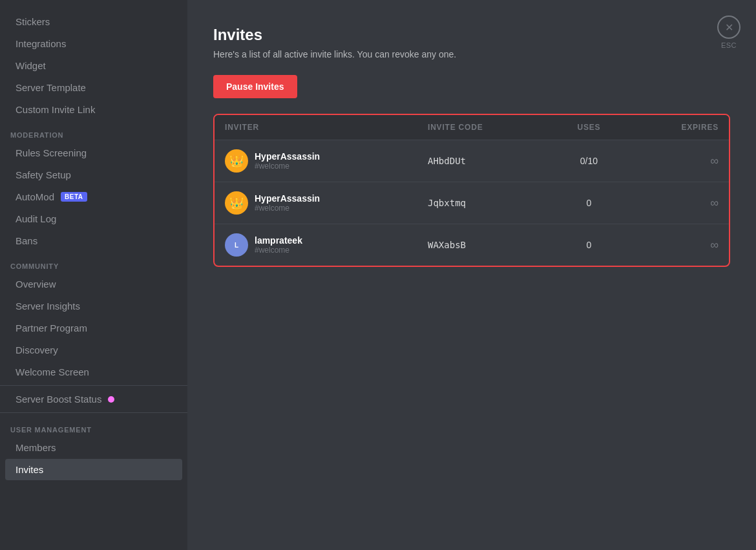 The image size is (756, 550). Describe the element at coordinates (94, 218) in the screenshot. I see `sidebar-item-audit-log: Audit Log` at that location.